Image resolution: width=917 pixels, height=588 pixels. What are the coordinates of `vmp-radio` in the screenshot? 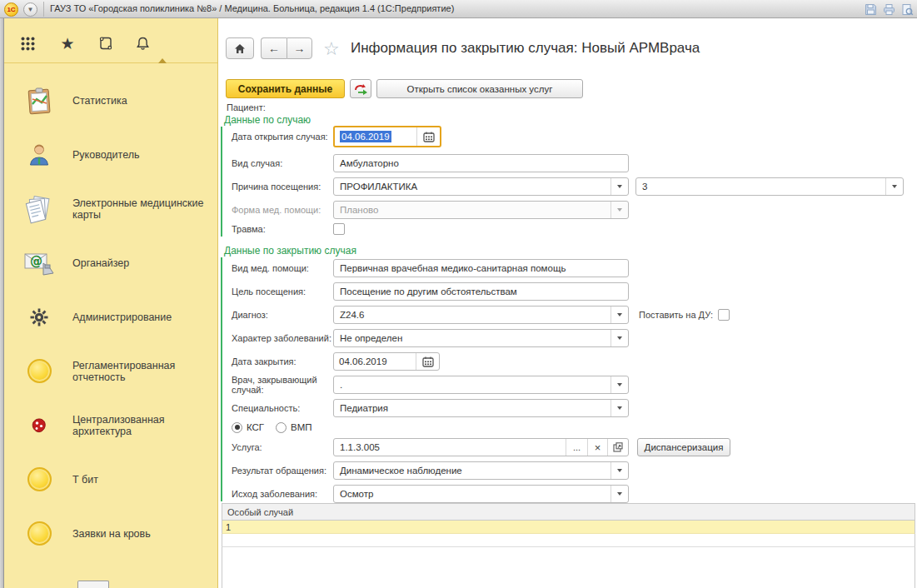 It's located at (282, 428).